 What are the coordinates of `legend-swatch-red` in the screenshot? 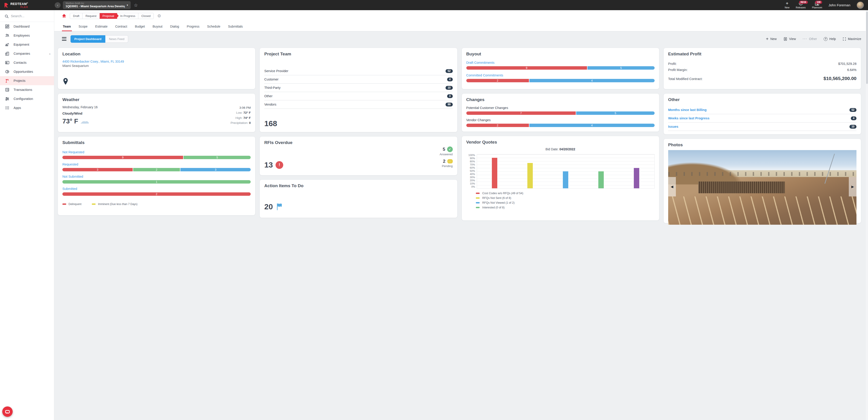 It's located at (64, 204).